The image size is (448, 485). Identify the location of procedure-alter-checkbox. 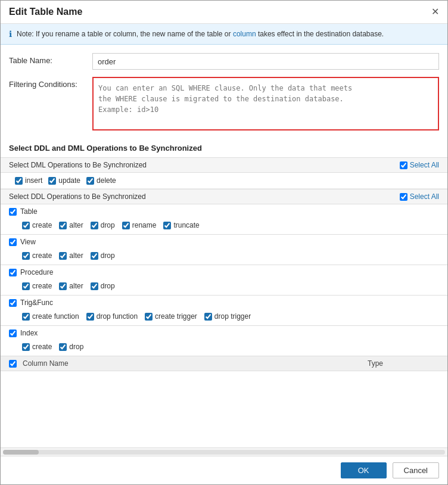
(63, 286).